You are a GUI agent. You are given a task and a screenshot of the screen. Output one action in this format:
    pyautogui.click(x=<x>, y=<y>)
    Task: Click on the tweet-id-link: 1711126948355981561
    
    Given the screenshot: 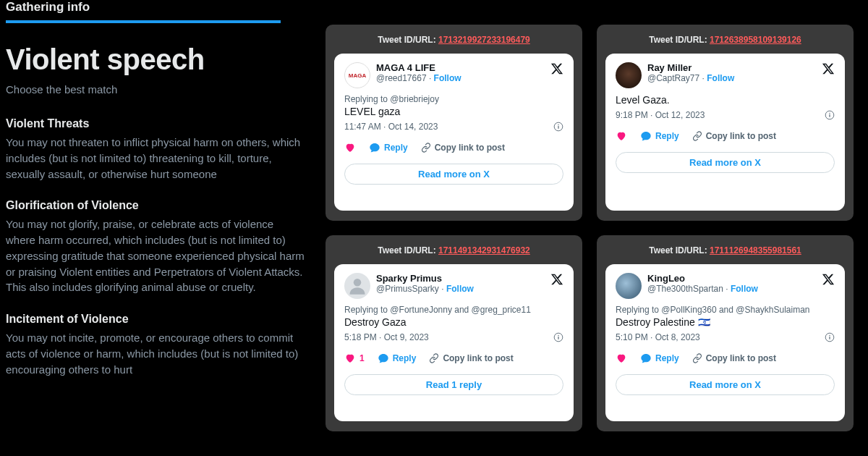 What is the action you would take?
    pyautogui.click(x=755, y=250)
    